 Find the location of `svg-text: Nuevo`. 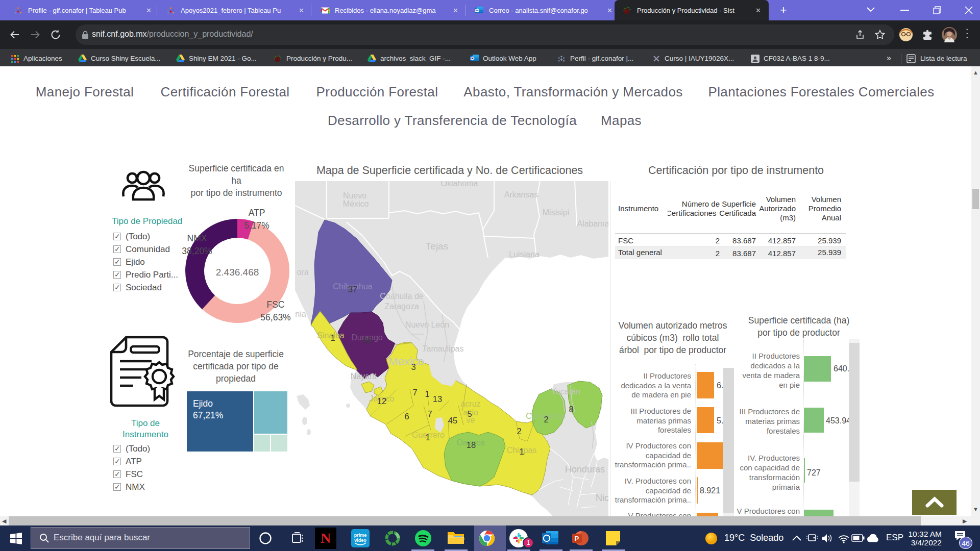

svg-text: Nuevo is located at coordinates (355, 196).